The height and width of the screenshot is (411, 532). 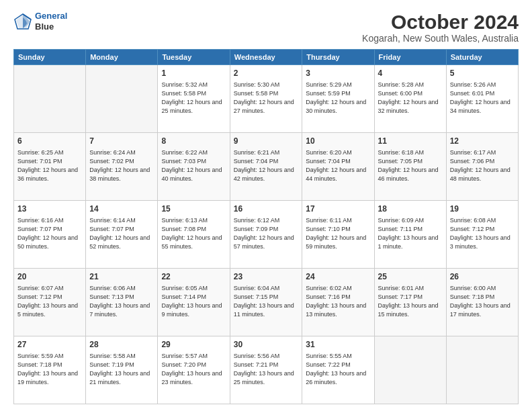 I want to click on day-number: 7, so click(x=122, y=141).